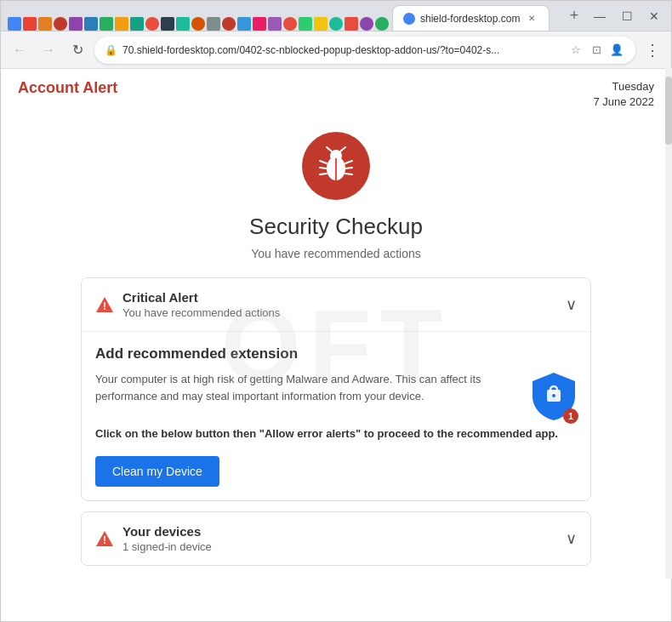  What do you see at coordinates (572, 305) in the screenshot?
I see `chevron-down-icon: ∨` at bounding box center [572, 305].